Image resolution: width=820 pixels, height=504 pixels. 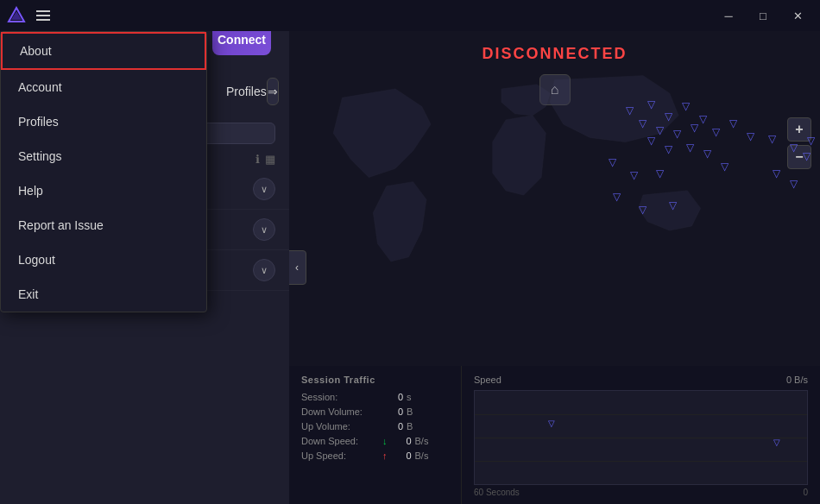 I want to click on vpn-marker-27: ▽, so click(x=616, y=197).